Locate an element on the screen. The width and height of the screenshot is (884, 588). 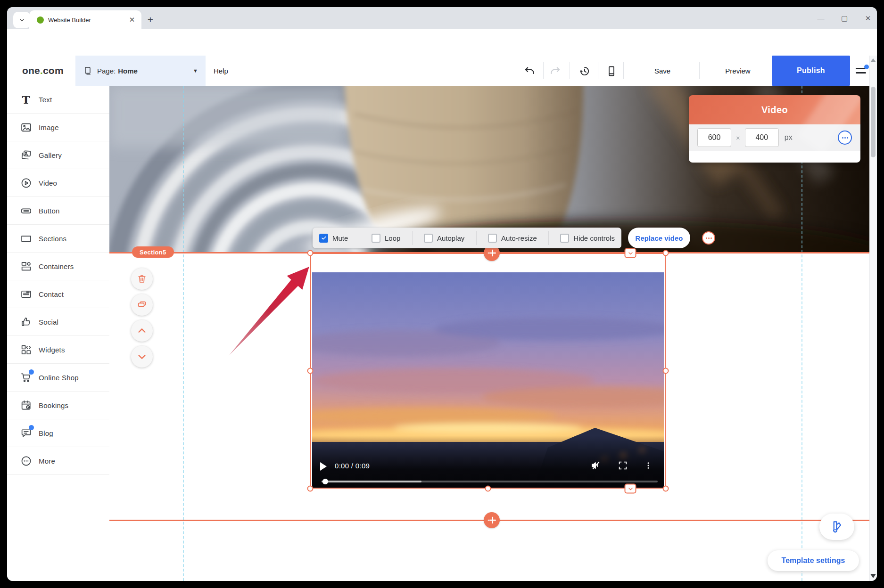
preview-button: Preview is located at coordinates (738, 71).